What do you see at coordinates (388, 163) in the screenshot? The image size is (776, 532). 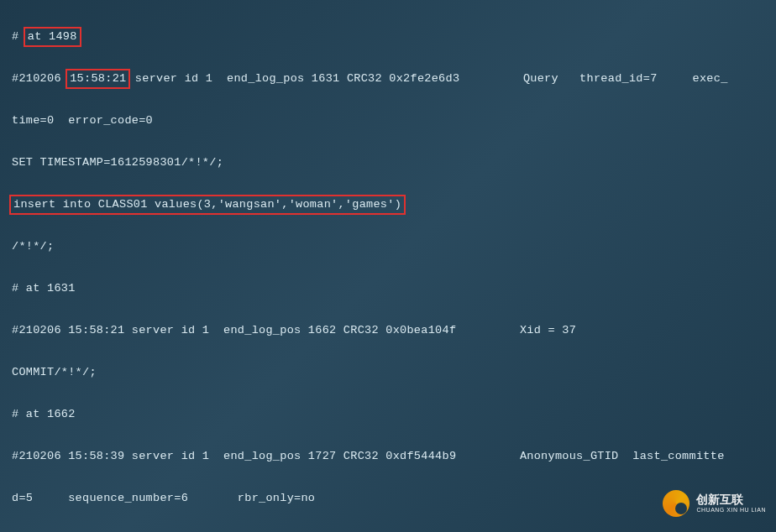 I see `log-line: SET TIMESTAMP=1612598301/*!*/;` at bounding box center [388, 163].